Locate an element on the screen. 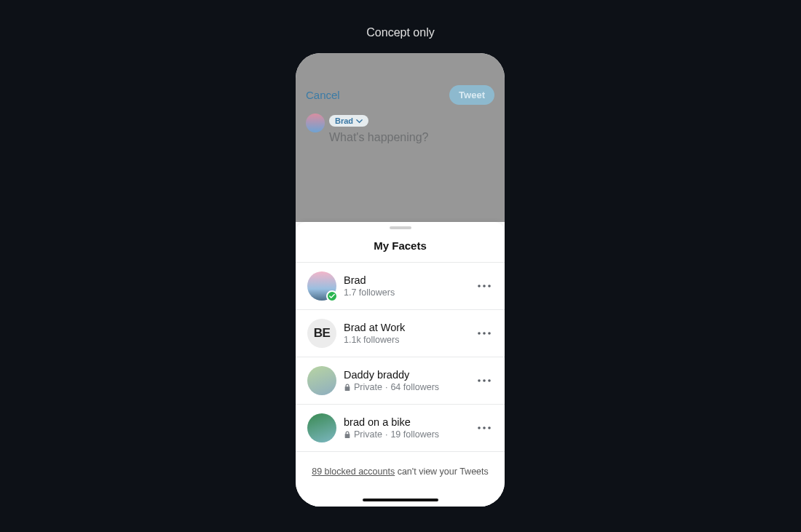 Image resolution: width=801 pixels, height=532 pixels. sheet-title: My Facets is located at coordinates (400, 246).